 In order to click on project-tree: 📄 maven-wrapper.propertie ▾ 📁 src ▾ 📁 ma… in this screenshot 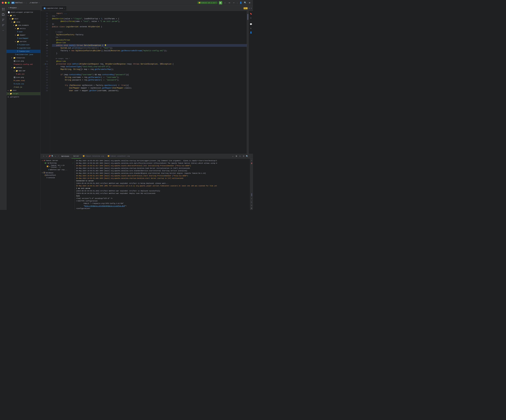, I will do `click(24, 110)`.